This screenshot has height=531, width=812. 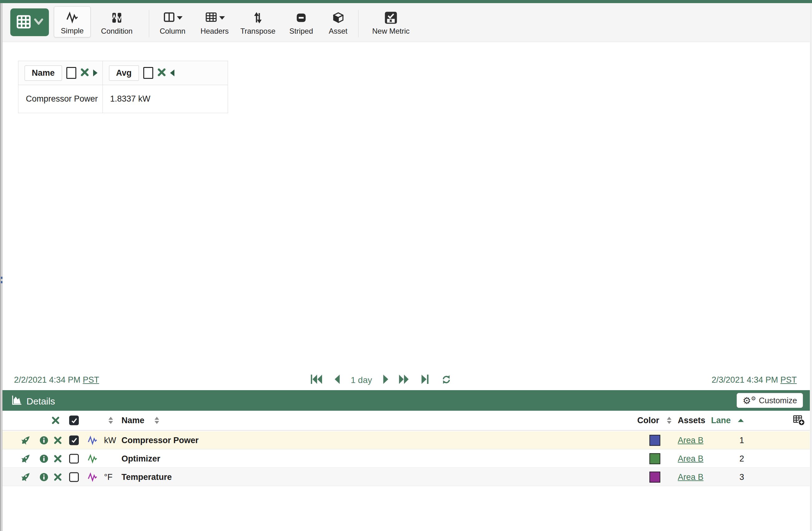 I want to click on step-forward-half-icon, so click(x=386, y=380).